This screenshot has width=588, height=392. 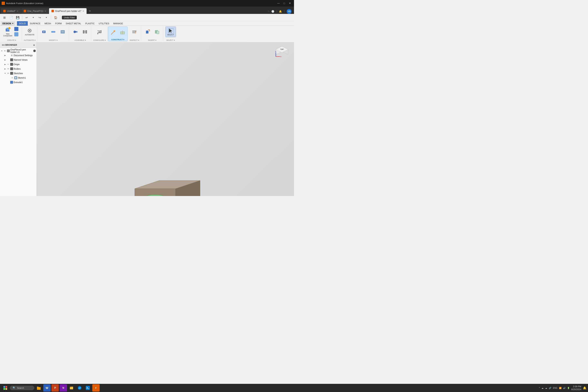 What do you see at coordinates (25, 55) in the screenshot?
I see `doc-settings-label: Document Settings` at bounding box center [25, 55].